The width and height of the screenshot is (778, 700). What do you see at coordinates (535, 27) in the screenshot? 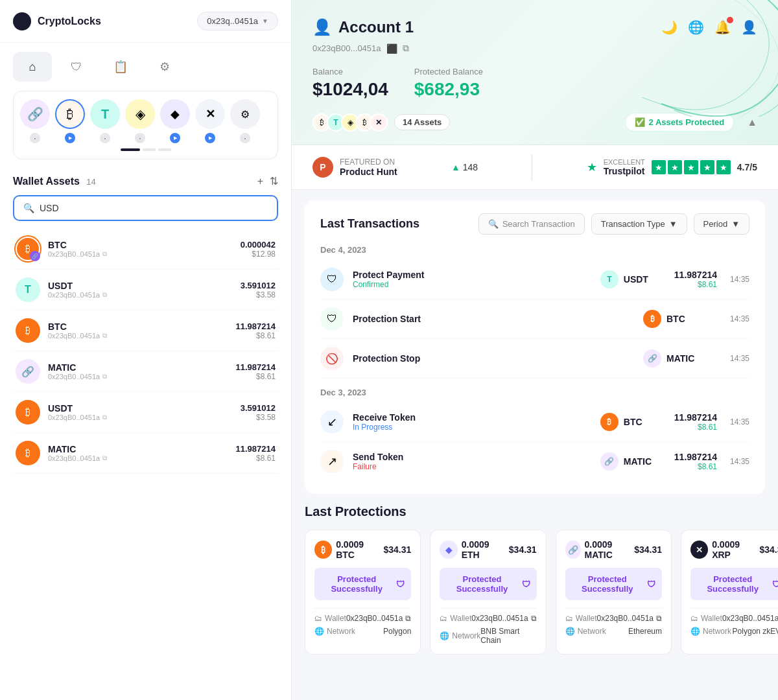
I see `account-title-row: 👤 Account 1 🌙 🌐 🔔 👤` at bounding box center [535, 27].